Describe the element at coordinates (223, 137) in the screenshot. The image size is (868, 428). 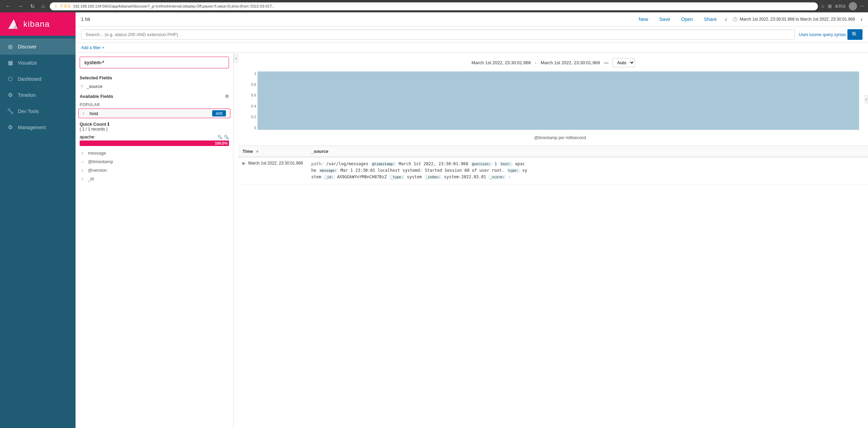
I see `quick-count-icons: 🔍 🔍` at that location.